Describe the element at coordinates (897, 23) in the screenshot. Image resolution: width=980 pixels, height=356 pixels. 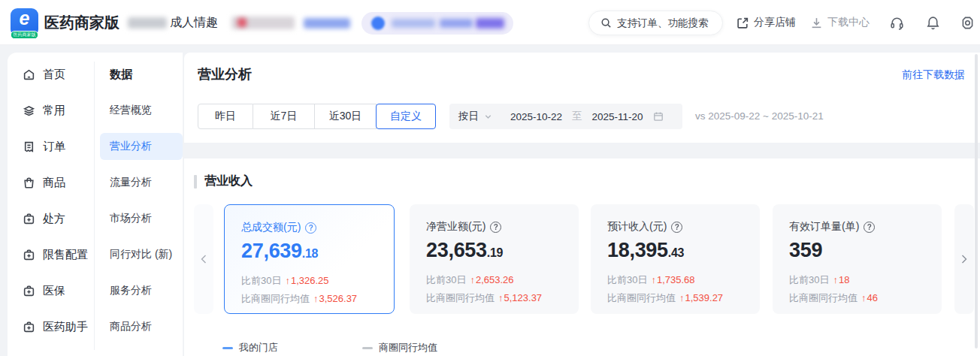
I see `support-headset-icon` at that location.